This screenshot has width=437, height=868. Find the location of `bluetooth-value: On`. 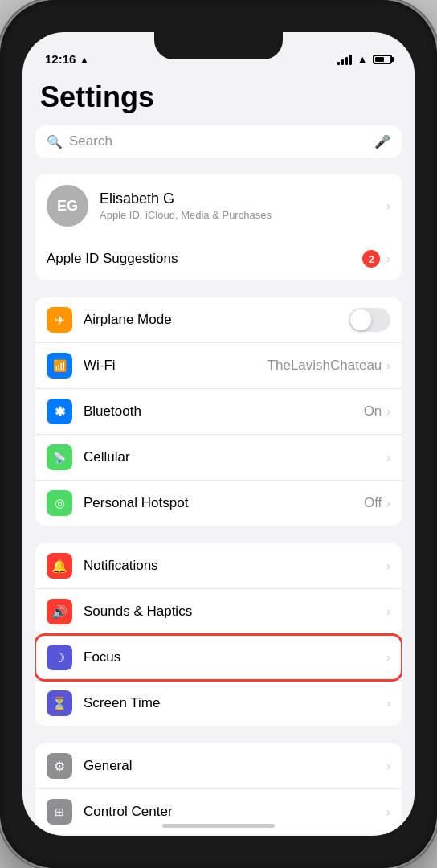

bluetooth-value: On is located at coordinates (373, 411).